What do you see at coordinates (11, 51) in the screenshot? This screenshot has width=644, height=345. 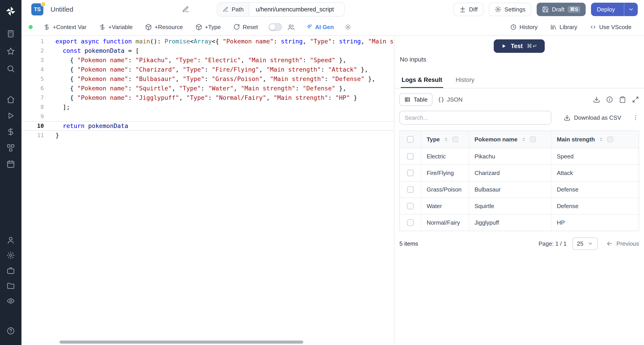 I see `sidebar-item-star` at bounding box center [11, 51].